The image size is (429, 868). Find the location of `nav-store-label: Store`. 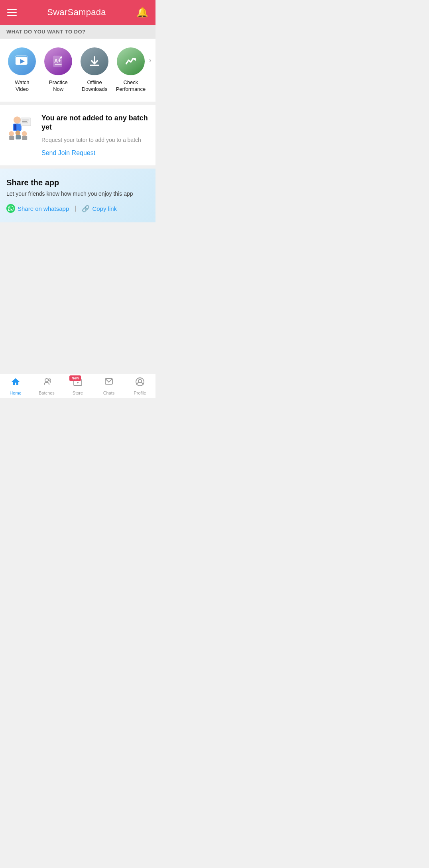

nav-store-label: Store is located at coordinates (78, 393).